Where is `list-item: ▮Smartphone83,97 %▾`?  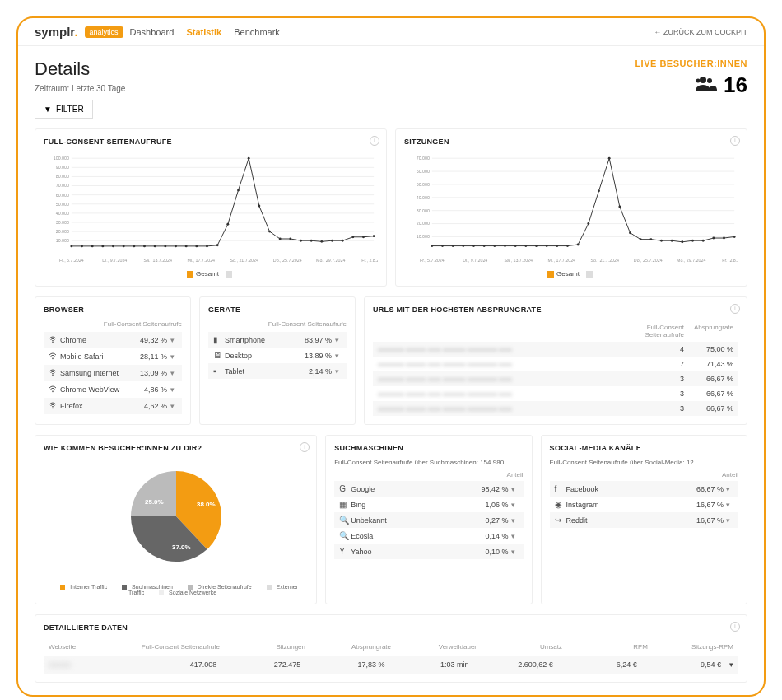
list-item: ▮Smartphone83,97 %▾ is located at coordinates (277, 339).